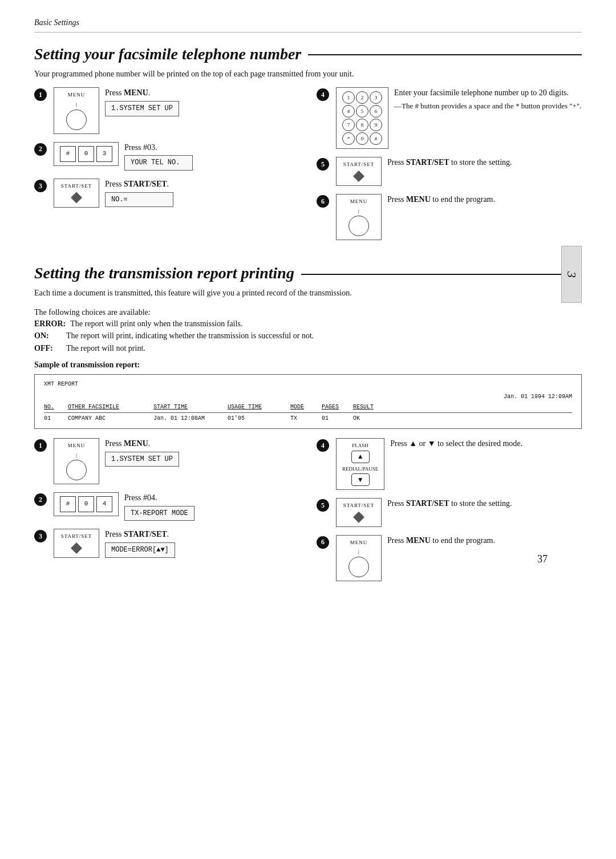 The height and width of the screenshot is (859, 616). Describe the element at coordinates (308, 365) in the screenshot. I see `sample-label: Sample of transmission report:` at that location.